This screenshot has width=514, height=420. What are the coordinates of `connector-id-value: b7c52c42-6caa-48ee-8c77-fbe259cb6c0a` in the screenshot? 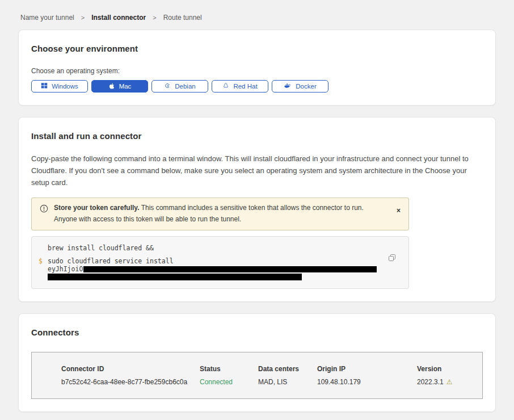 It's located at (130, 382).